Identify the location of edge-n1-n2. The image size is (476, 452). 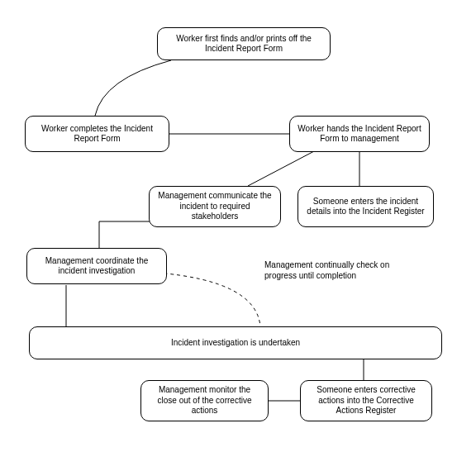
(133, 88).